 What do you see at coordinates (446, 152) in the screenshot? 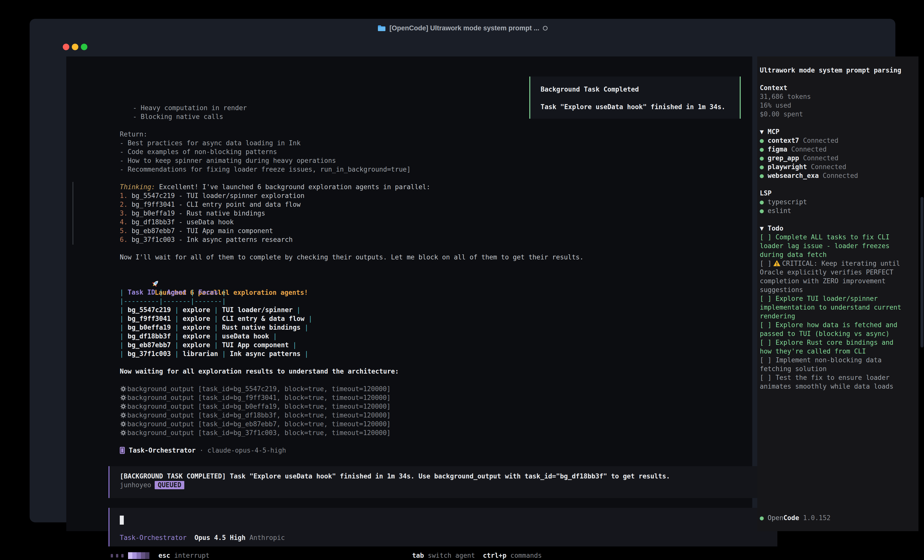
I see `terminal-line: - Code examples of non-blocking patterns` at bounding box center [446, 152].